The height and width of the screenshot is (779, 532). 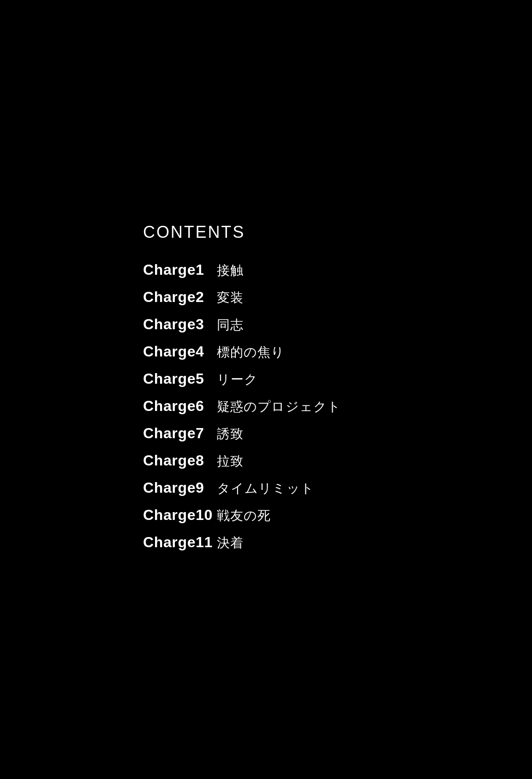 I want to click on list-item: Charge4標的の焦り, so click(x=338, y=352).